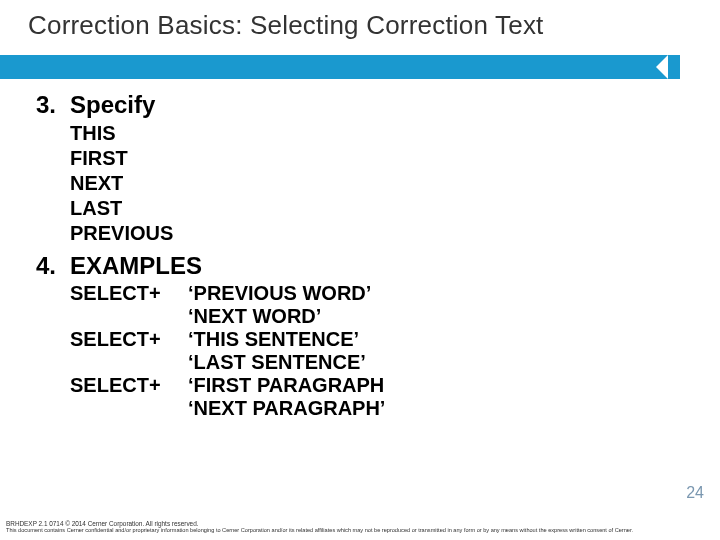 The width and height of the screenshot is (720, 540). What do you see at coordinates (395, 234) in the screenshot?
I see `option: PREVIOUS` at bounding box center [395, 234].